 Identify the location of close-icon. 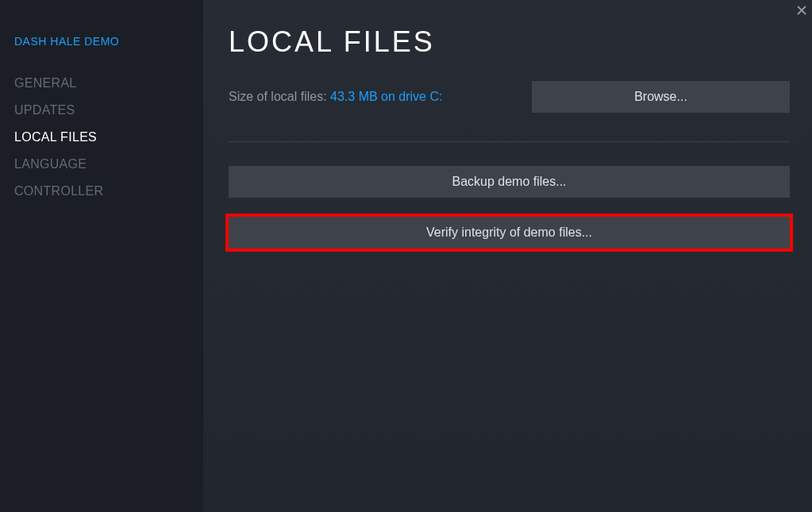
(802, 12).